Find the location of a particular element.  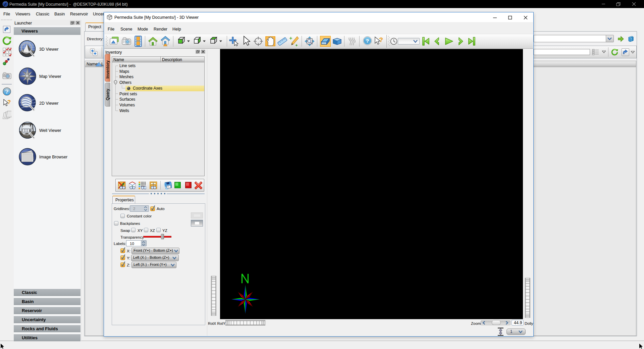

svg-text: Inventory is located at coordinates (108, 69).